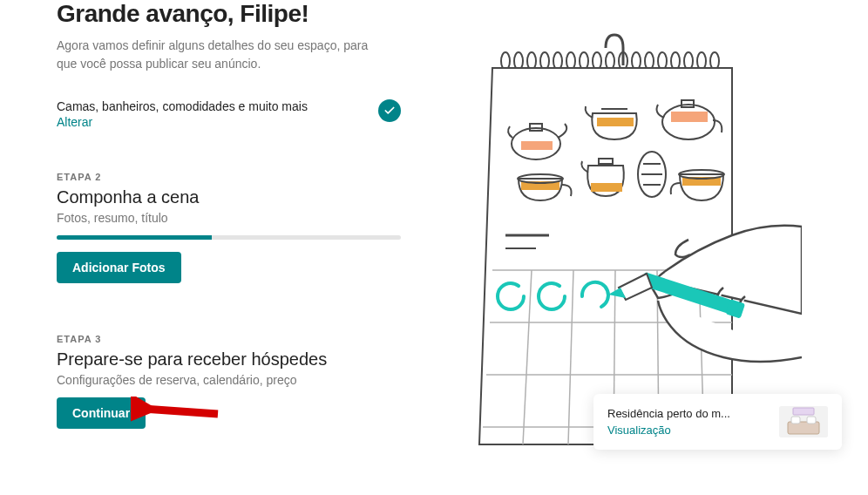 This screenshot has width=868, height=495. I want to click on preview-card: Residência perto do m... Visualização, so click(718, 422).